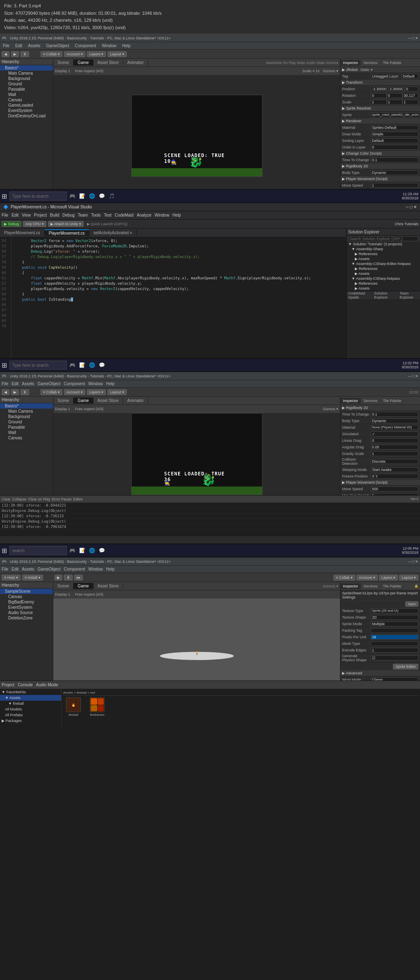 This screenshot has width=420, height=980. What do you see at coordinates (62, 499) in the screenshot?
I see `console2-errorpause: Error Pause` at bounding box center [62, 499].